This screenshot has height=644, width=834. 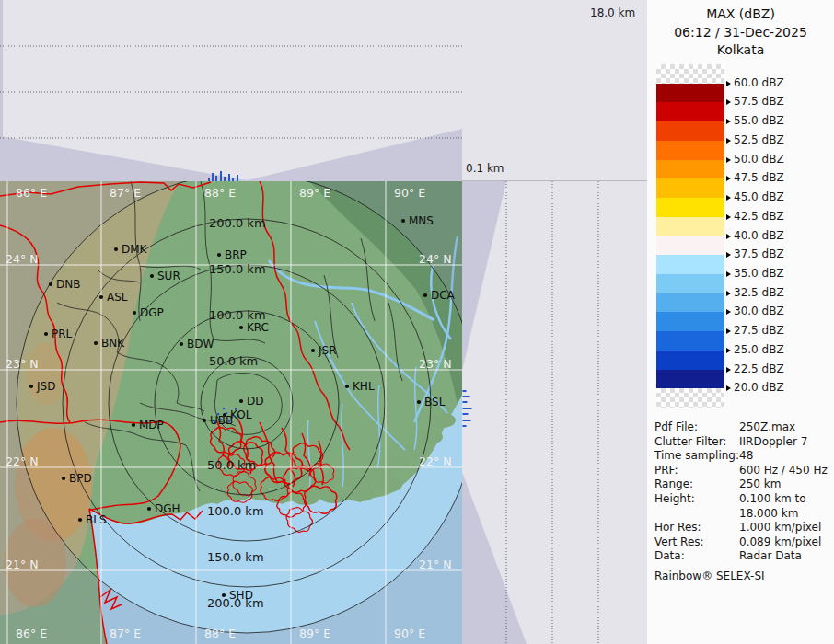 What do you see at coordinates (743, 502) in the screenshot?
I see `product-metadata: Pdf File:250Z.maxClutter Filter:IIRDoppl…` at bounding box center [743, 502].